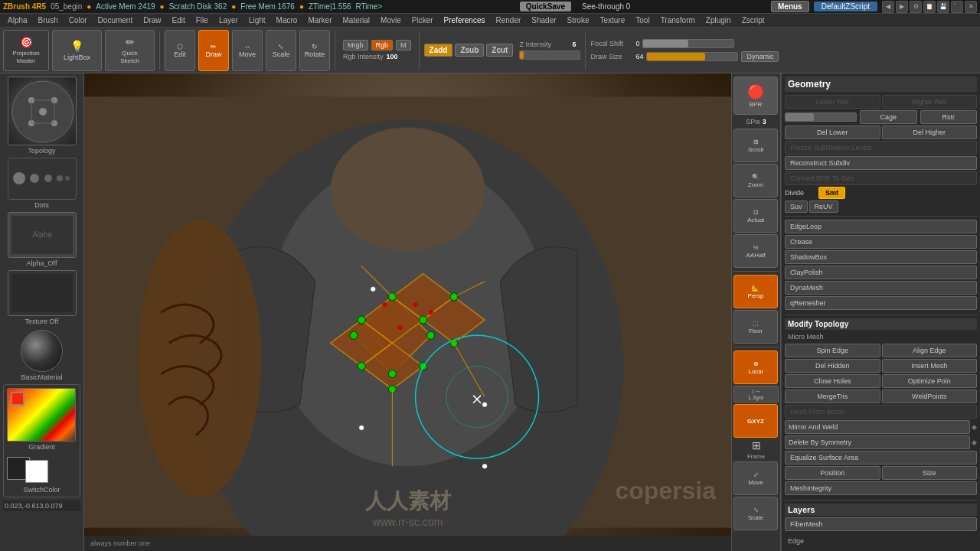  What do you see at coordinates (756, 445) in the screenshot?
I see `frame-button: ⊞` at bounding box center [756, 445].